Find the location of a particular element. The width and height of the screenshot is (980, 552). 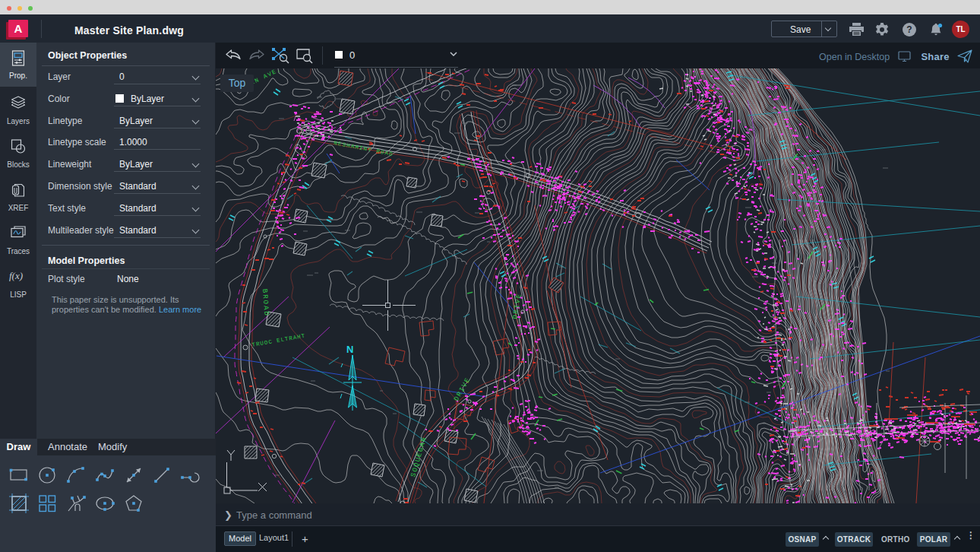

svg-text: TRUOC ELTRAHT is located at coordinates (279, 341).